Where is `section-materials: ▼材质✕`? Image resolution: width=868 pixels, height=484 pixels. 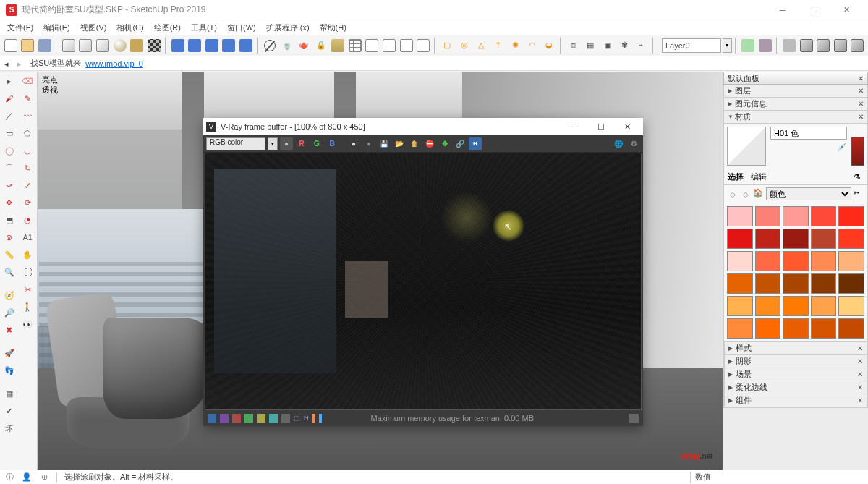 section-materials: ▼材质✕ is located at coordinates (796, 117).